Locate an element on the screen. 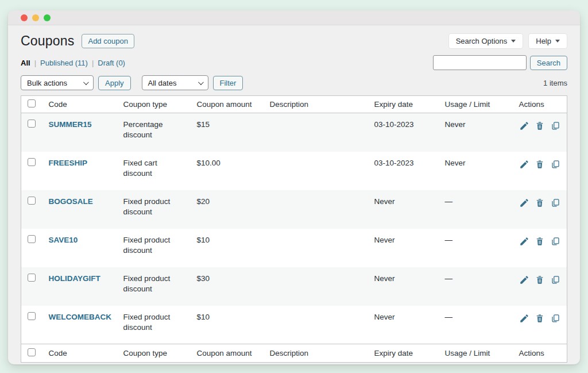 Image resolution: width=588 pixels, height=373 pixels. coupon-type-cell: Percentage discount is located at coordinates (154, 132).